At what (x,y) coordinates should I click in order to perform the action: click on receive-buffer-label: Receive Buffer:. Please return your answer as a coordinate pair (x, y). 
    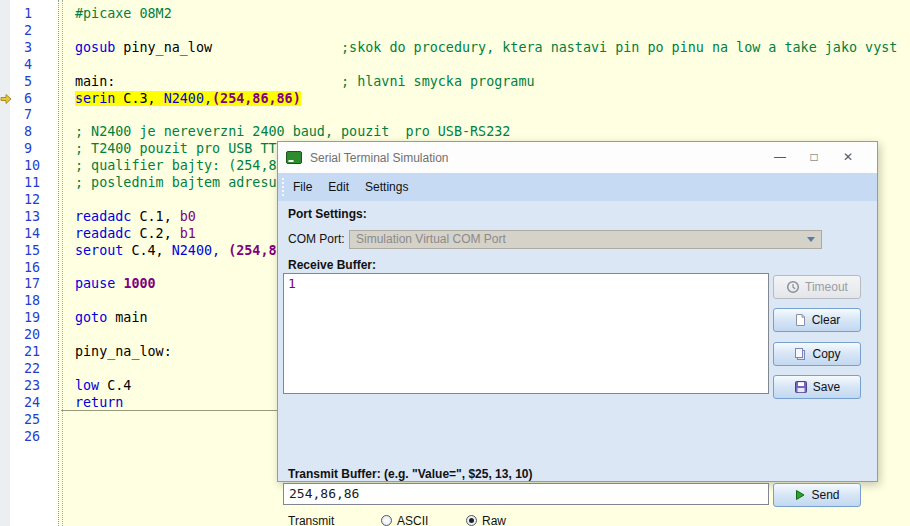
    Looking at the image, I should click on (332, 265).